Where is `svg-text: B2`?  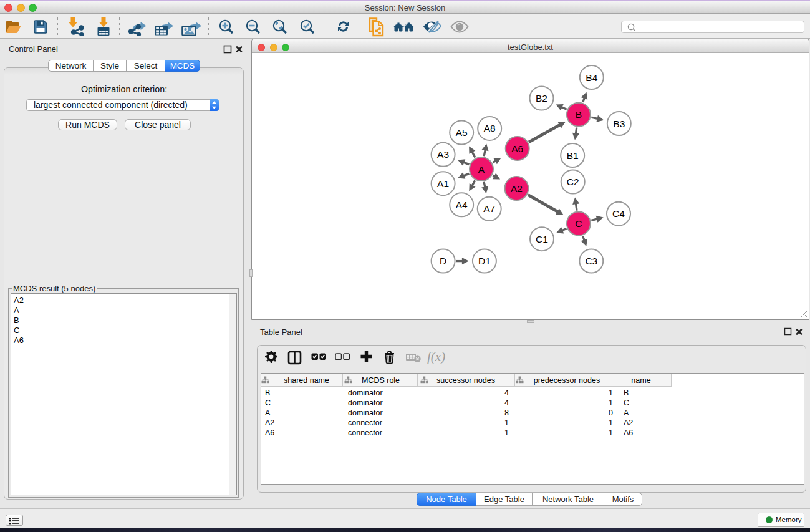
svg-text: B2 is located at coordinates (541, 99).